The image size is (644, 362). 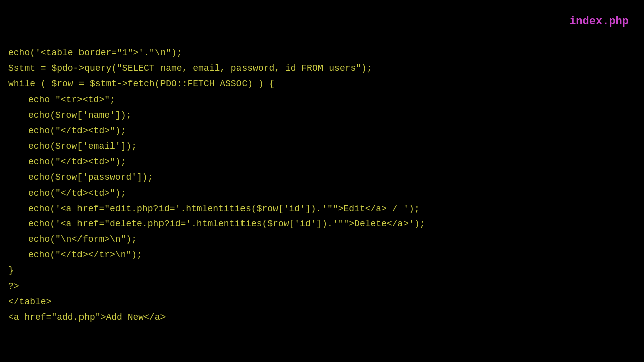 I want to click on code-line-5: echo($row['name']);, so click(x=216, y=116).